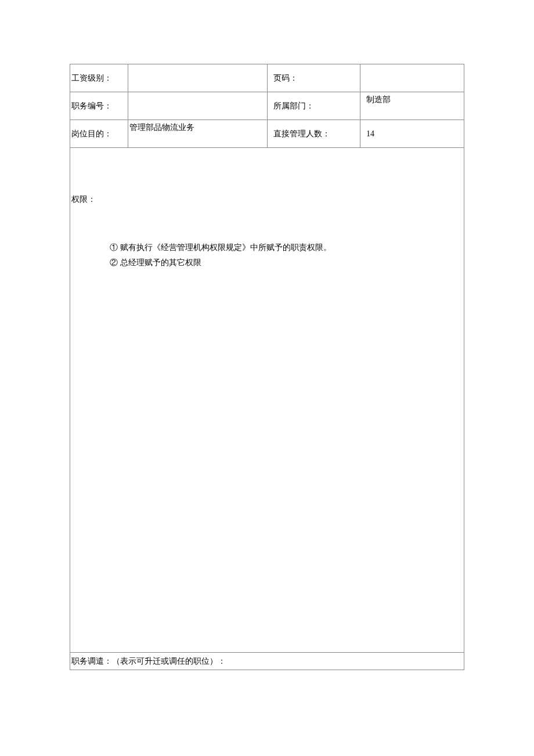 The width and height of the screenshot is (534, 756). Describe the element at coordinates (99, 78) in the screenshot. I see `salary-level-label: 工资级别：` at that location.